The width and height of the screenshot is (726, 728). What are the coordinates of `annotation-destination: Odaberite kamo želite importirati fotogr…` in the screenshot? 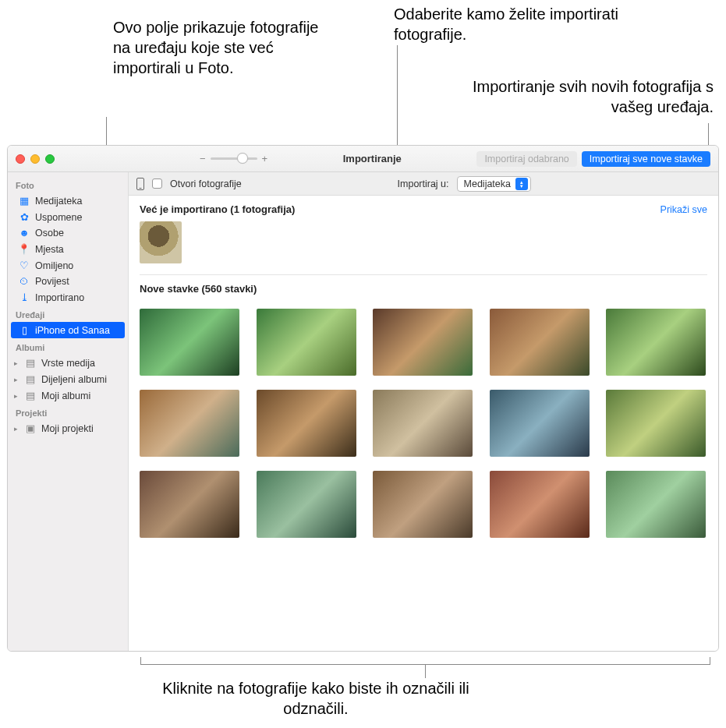 It's located at (511, 24).